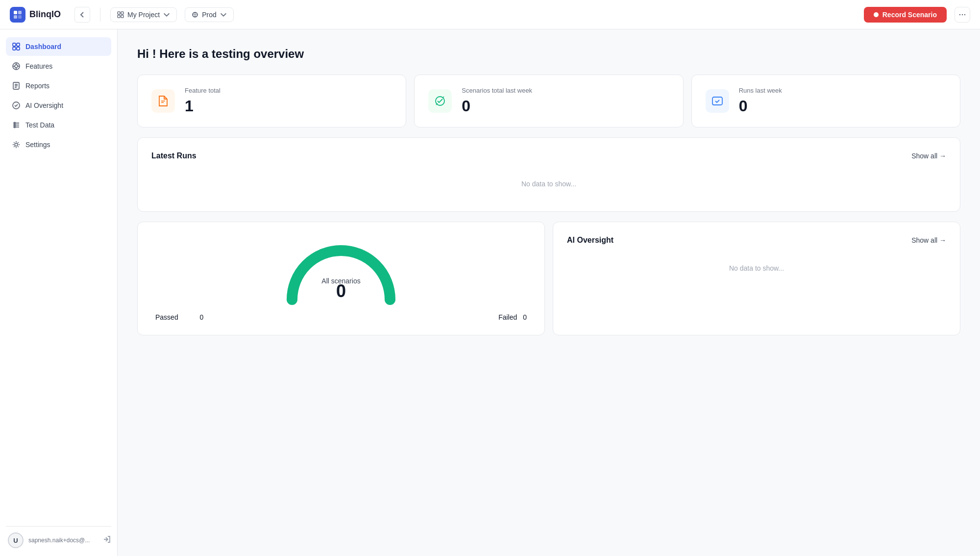  Describe the element at coordinates (59, 47) in the screenshot. I see `sidebar-item-dashboard: Dashboard` at that location.